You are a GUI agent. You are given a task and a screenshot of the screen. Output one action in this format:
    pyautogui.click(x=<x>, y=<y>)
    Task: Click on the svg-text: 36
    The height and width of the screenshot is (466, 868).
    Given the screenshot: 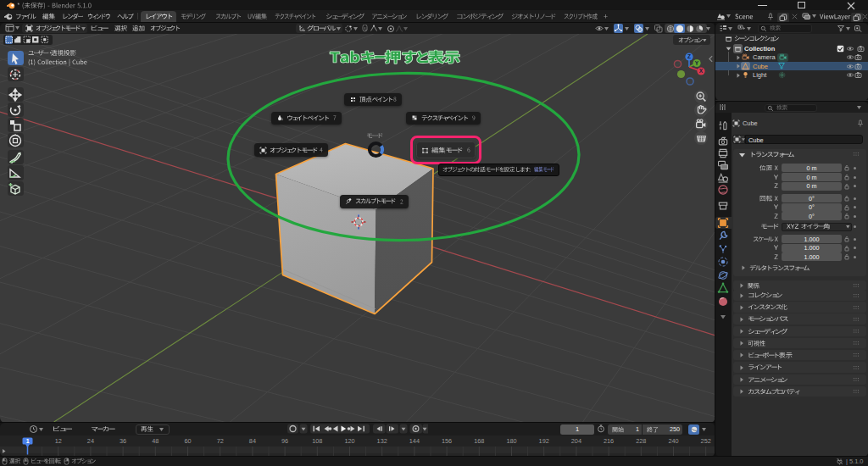 What is the action you would take?
    pyautogui.click(x=123, y=441)
    